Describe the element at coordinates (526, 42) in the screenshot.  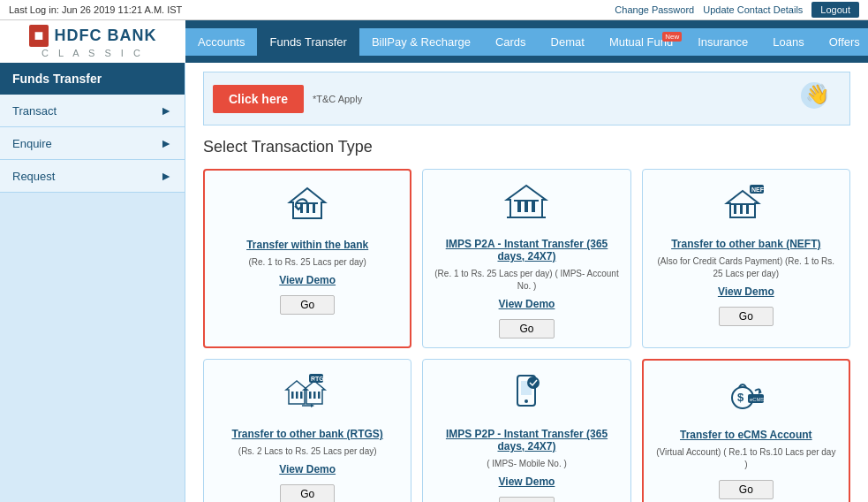
I see `nav-bar: Accounts Funds Transfer BillPay & Rechar…` at that location.